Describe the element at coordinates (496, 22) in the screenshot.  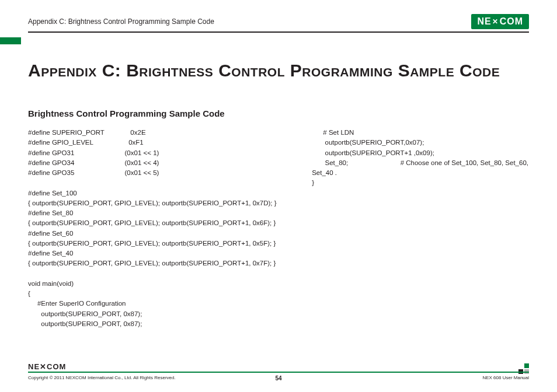
I see `logo-x-icon` at that location.